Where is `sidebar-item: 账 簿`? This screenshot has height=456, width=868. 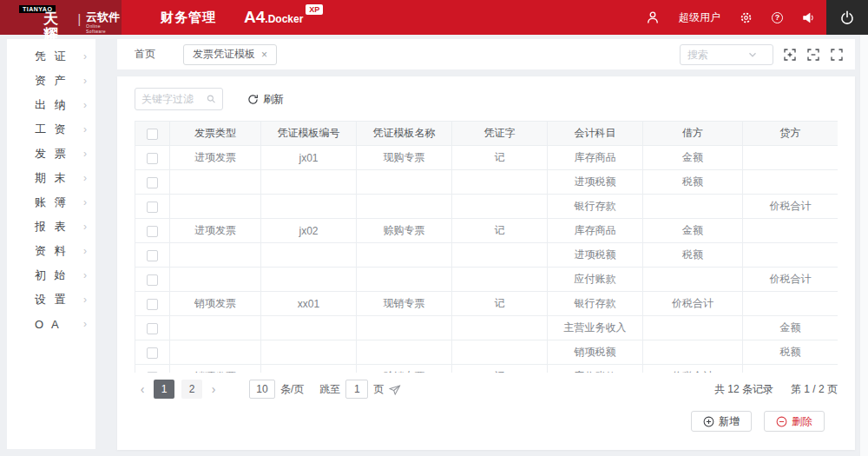 sidebar-item: 账 簿 is located at coordinates (51, 202).